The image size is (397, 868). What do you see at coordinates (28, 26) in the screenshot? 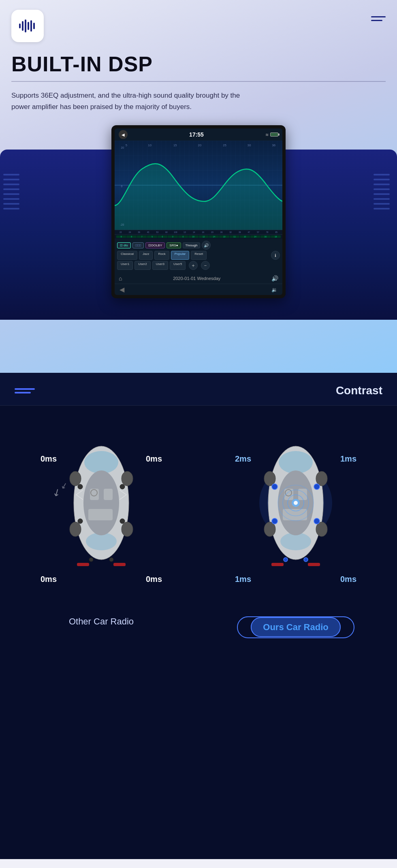
I see `audio-wave-icon` at bounding box center [28, 26].